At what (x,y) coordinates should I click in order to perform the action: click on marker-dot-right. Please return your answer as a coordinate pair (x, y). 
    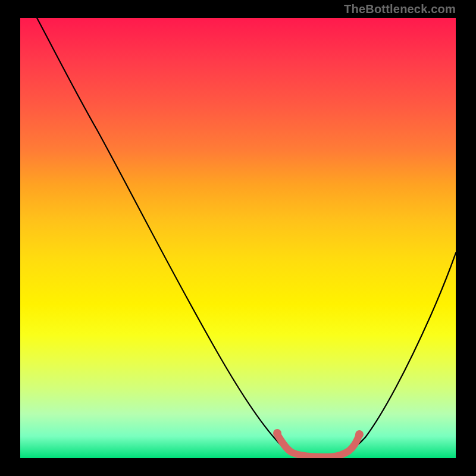
    Looking at the image, I should click on (359, 434).